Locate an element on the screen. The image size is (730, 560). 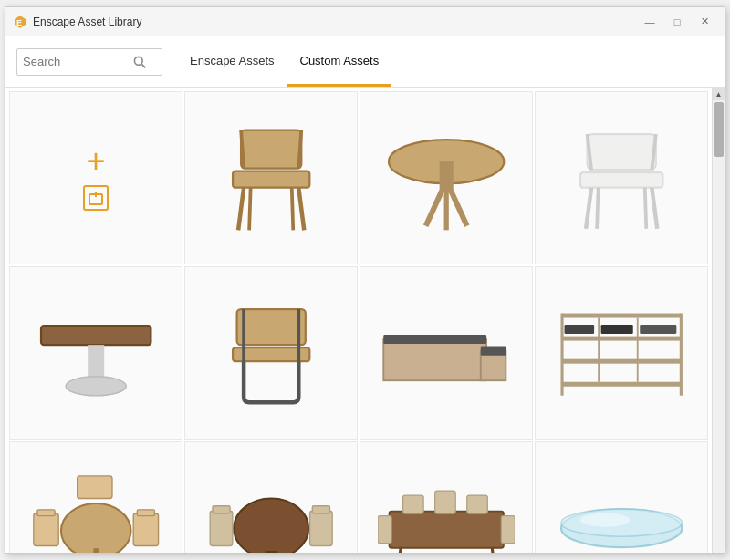
asset-cell-shelving is located at coordinates (621, 353).